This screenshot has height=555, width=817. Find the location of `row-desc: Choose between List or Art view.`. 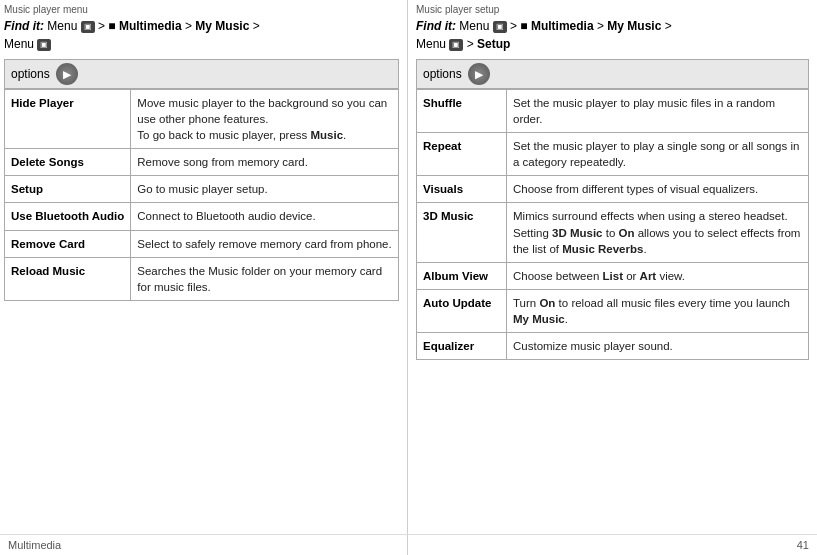

row-desc: Choose between List or Art view. is located at coordinates (658, 276).